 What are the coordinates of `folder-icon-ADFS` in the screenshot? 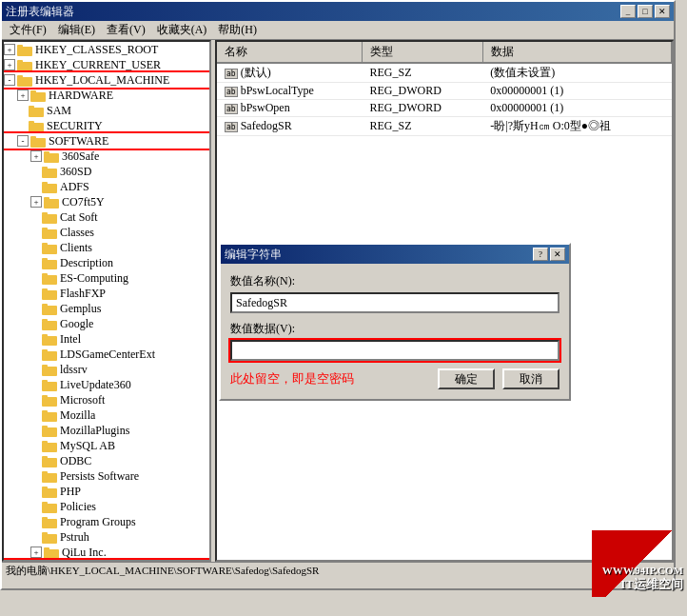 It's located at (51, 187).